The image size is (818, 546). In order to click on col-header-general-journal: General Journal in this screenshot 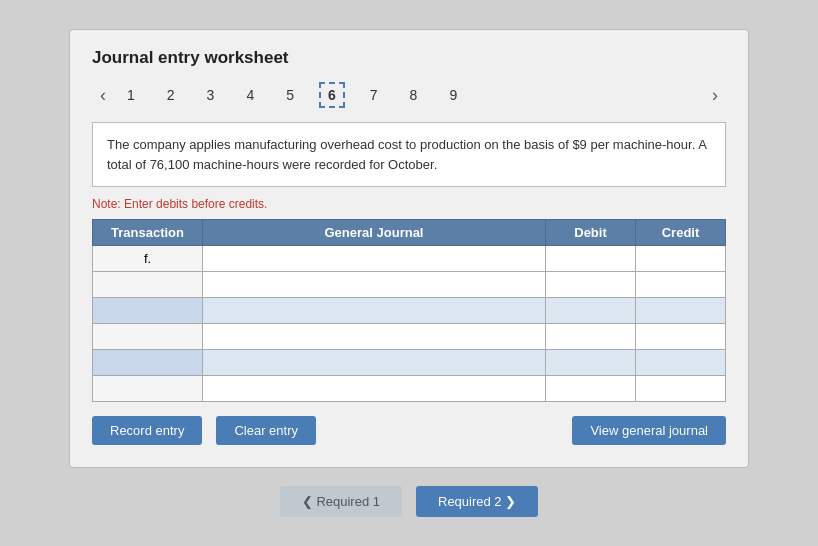, I will do `click(374, 233)`.